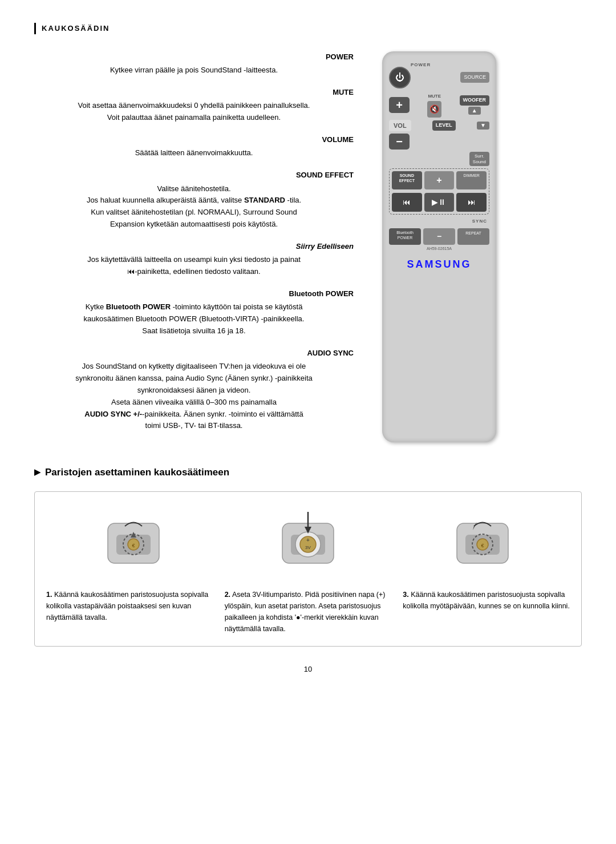 The height and width of the screenshot is (844, 616). What do you see at coordinates (407, 180) in the screenshot?
I see `sound-effect-button: SOUND EFFECT` at bounding box center [407, 180].